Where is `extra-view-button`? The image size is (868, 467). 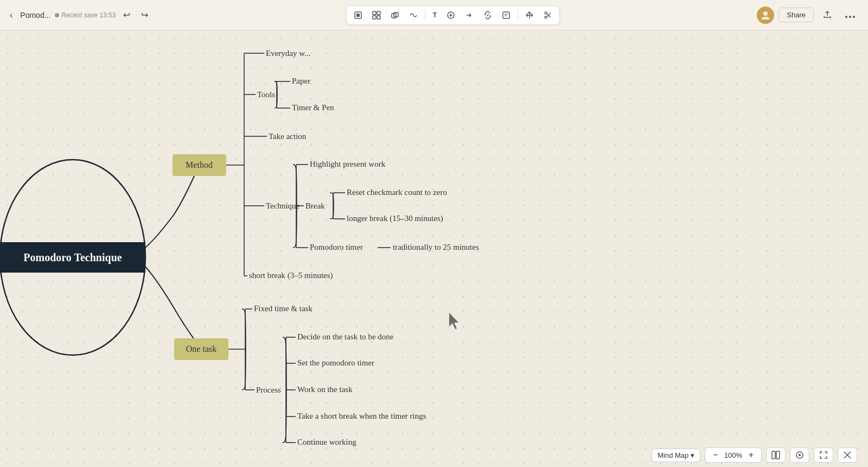 extra-view-button is located at coordinates (847, 455).